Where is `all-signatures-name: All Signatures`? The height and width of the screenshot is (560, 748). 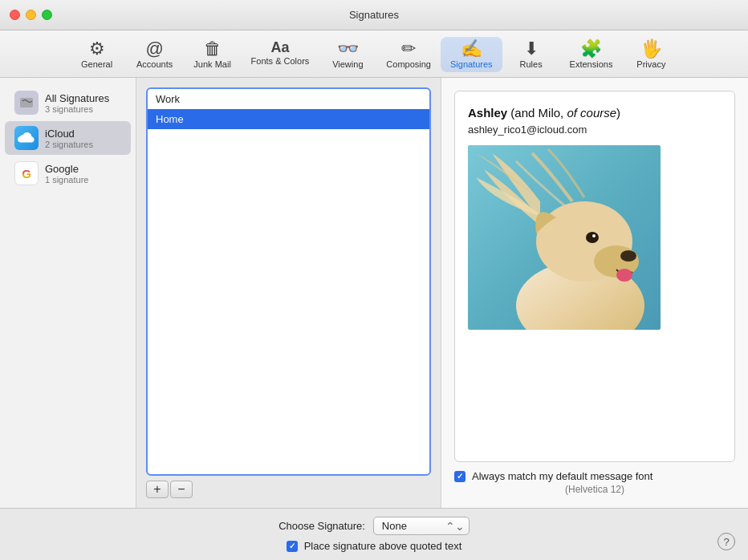
all-signatures-name: All Signatures is located at coordinates (77, 98).